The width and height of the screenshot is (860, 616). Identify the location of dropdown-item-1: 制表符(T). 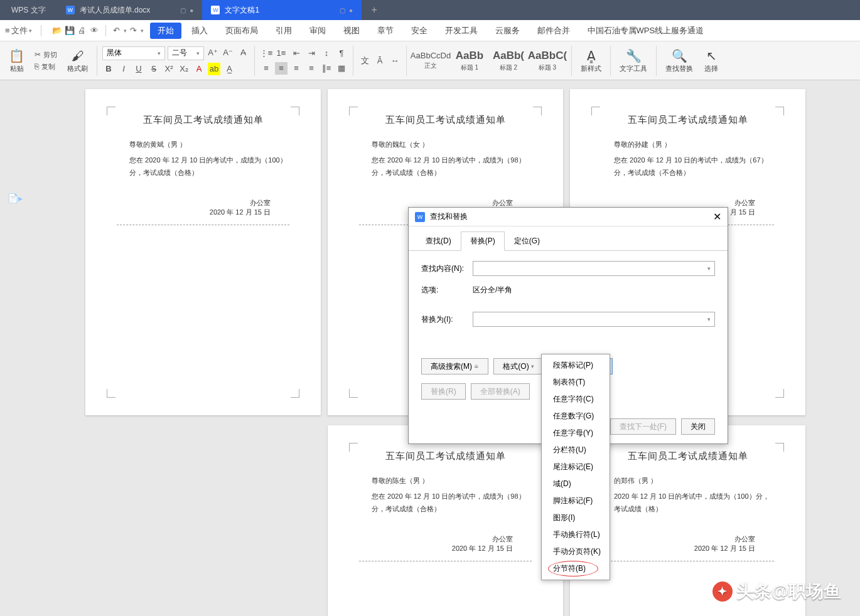
(576, 383).